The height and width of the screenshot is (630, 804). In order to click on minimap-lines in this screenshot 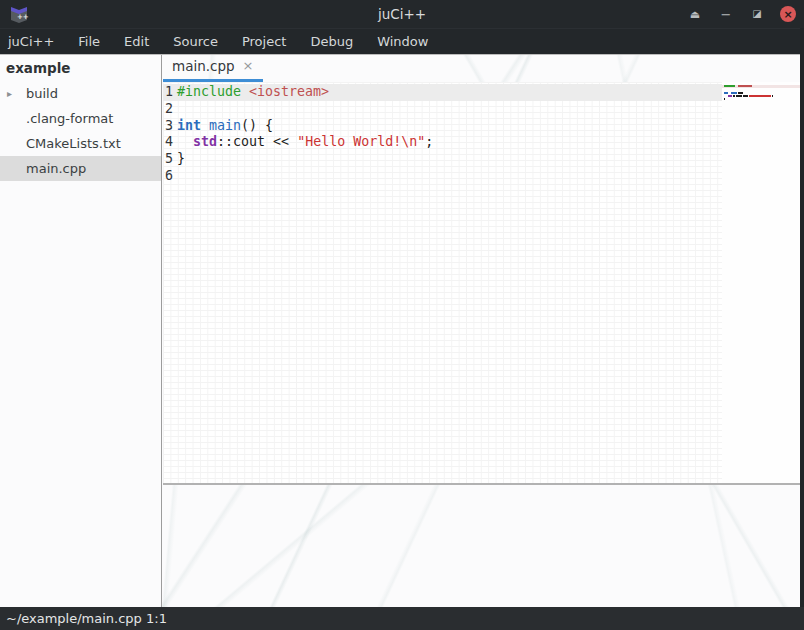, I will do `click(761, 95)`.